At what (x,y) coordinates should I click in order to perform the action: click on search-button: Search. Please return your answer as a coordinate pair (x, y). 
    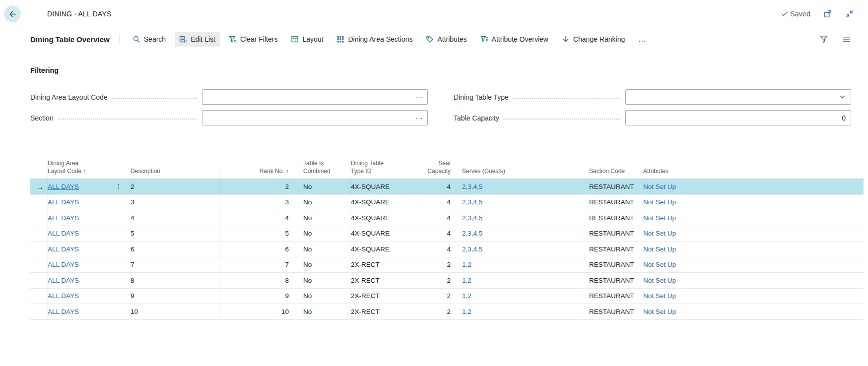
    Looking at the image, I should click on (149, 39).